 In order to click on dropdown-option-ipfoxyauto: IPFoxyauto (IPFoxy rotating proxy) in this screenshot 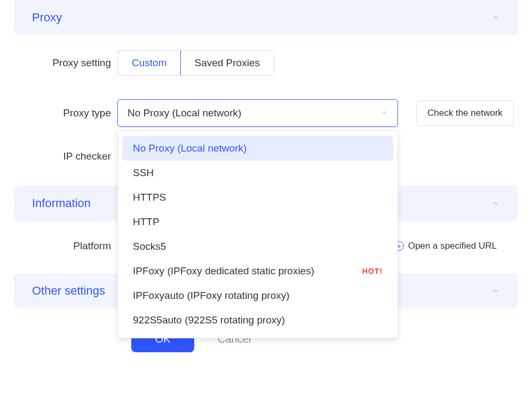, I will do `click(258, 296)`.